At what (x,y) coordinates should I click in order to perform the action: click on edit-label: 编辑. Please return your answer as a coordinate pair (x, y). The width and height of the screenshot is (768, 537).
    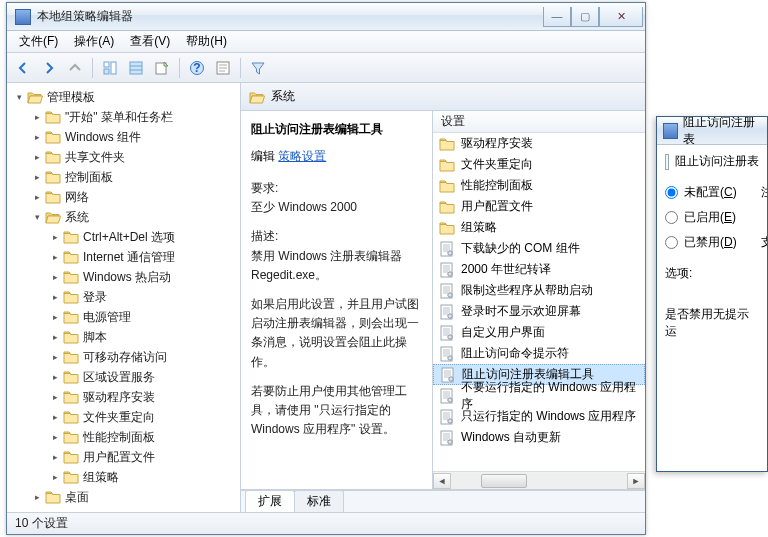
    Looking at the image, I should click on (263, 156).